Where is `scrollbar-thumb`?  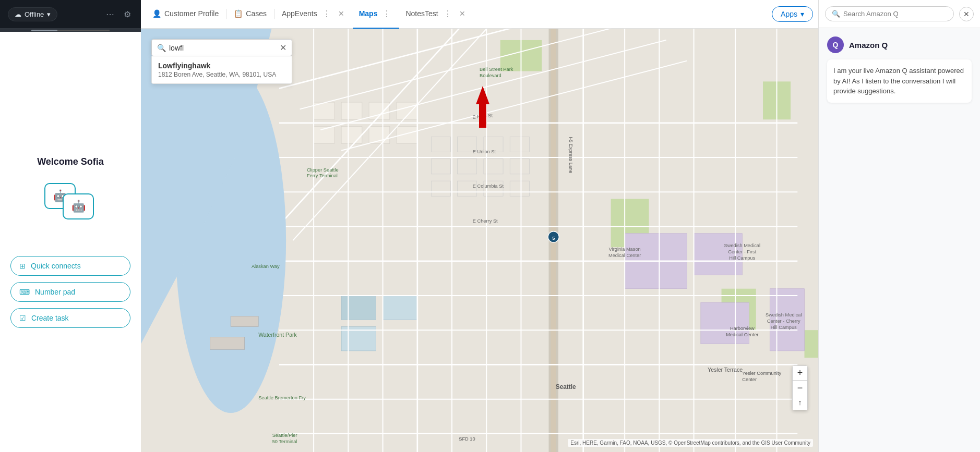 scrollbar-thumb is located at coordinates (44, 30).